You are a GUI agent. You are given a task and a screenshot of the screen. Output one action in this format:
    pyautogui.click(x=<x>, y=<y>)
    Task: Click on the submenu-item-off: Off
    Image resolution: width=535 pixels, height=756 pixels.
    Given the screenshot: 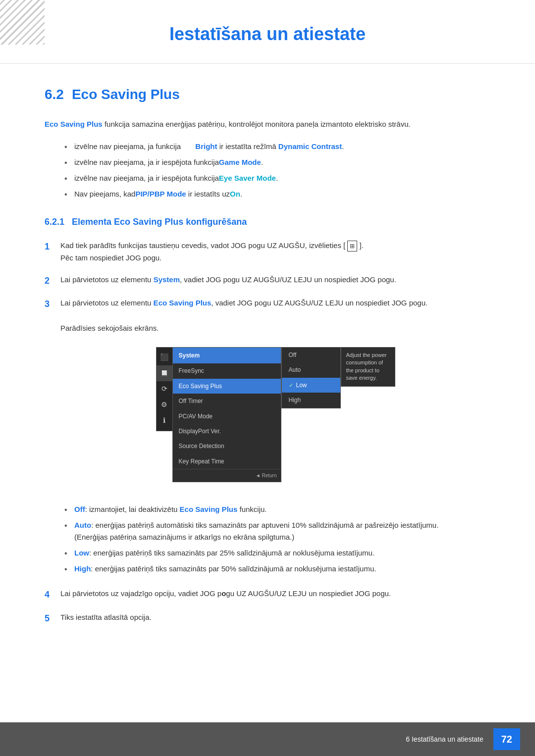 What is the action you would take?
    pyautogui.click(x=311, y=355)
    